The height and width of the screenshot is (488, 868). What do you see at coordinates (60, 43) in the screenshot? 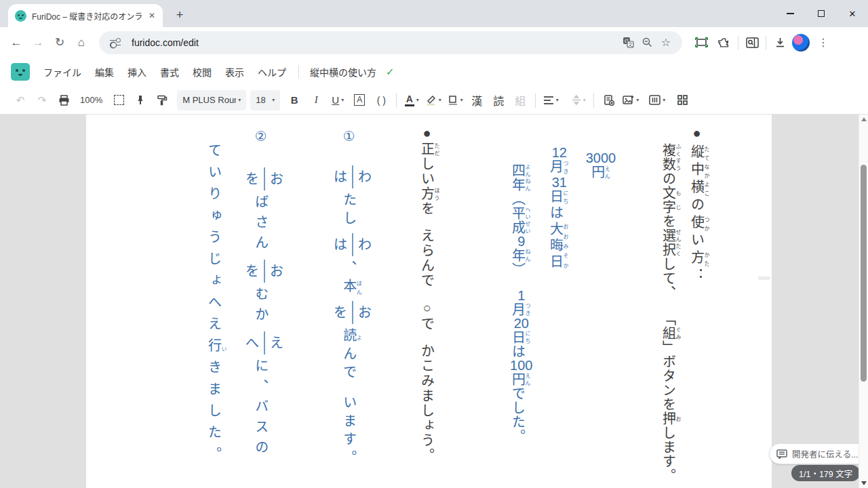
I see `reload-icon: ↻` at bounding box center [60, 43].